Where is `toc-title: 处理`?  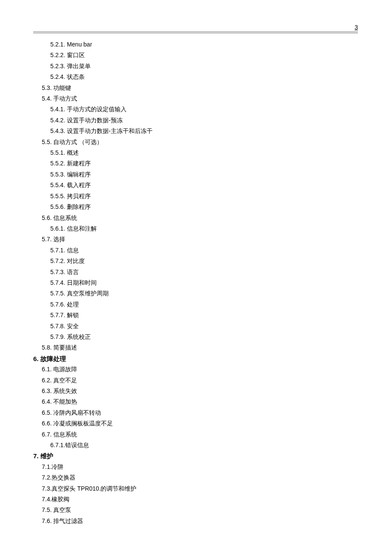
toc-title: 处理 is located at coordinates (73, 304).